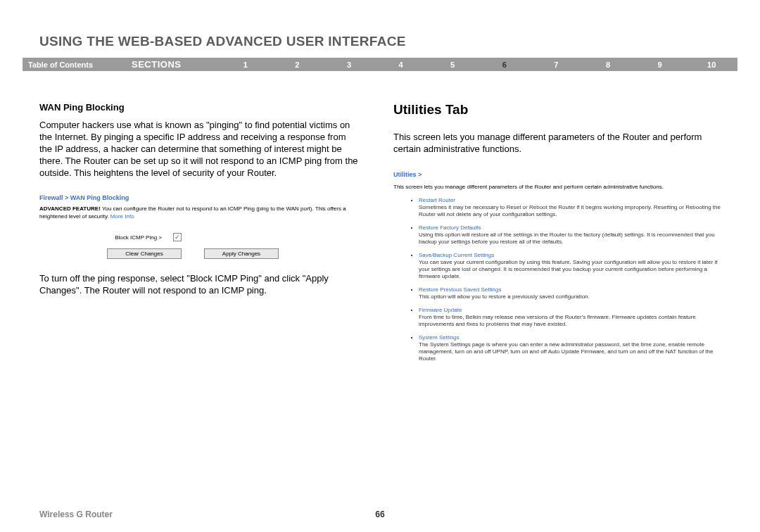 The width and height of the screenshot is (760, 532). Describe the element at coordinates (200, 213) in the screenshot. I see `advanced-feature-text: ADVANCED FEATURE! You can configure the …` at that location.